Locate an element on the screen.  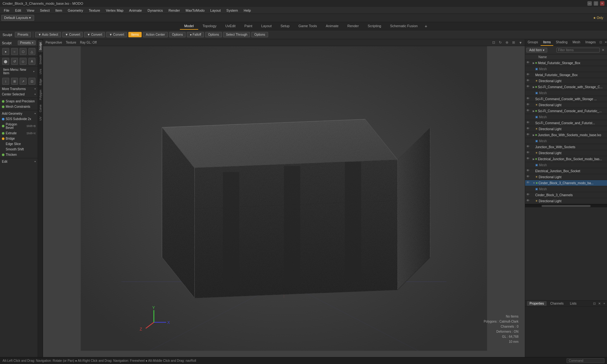
eye-icon-dl1: 👁 is located at coordinates (529, 81).